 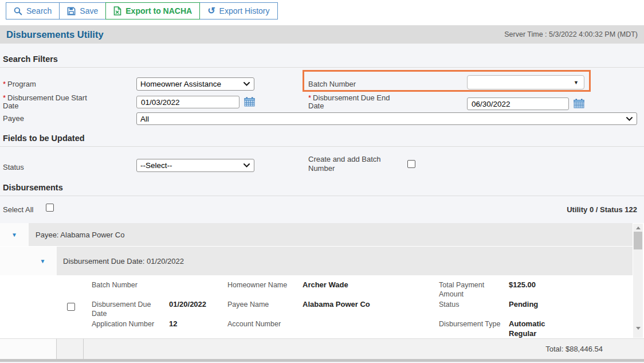 I want to click on field-value: Alabama Power Co, so click(x=371, y=310).